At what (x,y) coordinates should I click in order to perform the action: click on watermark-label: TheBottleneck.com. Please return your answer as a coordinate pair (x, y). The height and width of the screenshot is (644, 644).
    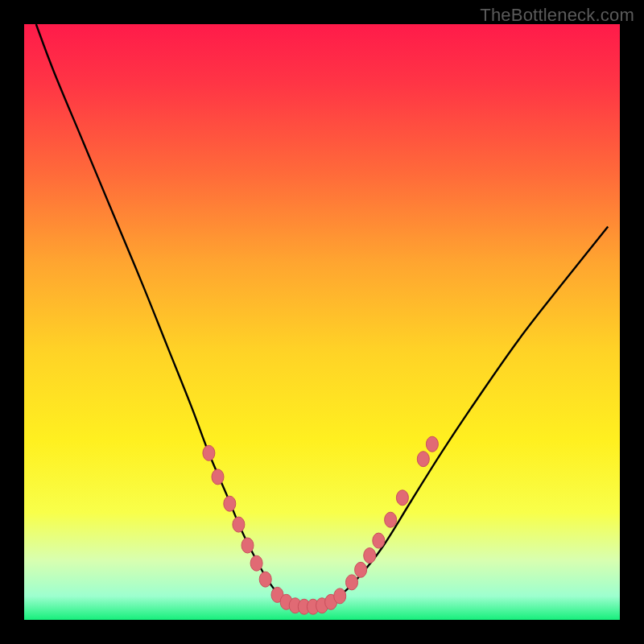
    Looking at the image, I should click on (557, 15).